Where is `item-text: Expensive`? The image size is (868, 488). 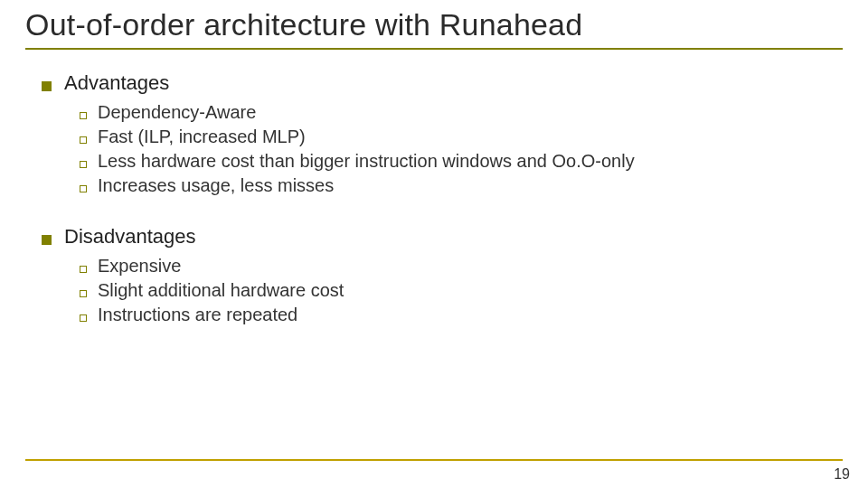 item-text: Expensive is located at coordinates (139, 266).